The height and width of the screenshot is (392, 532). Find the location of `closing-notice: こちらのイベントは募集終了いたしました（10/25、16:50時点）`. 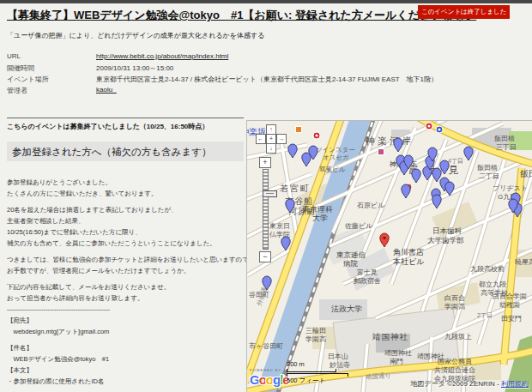

closing-notice: こちらのイベントは募集終了いたしました（10/25、16:50時点） is located at coordinates (126, 127).